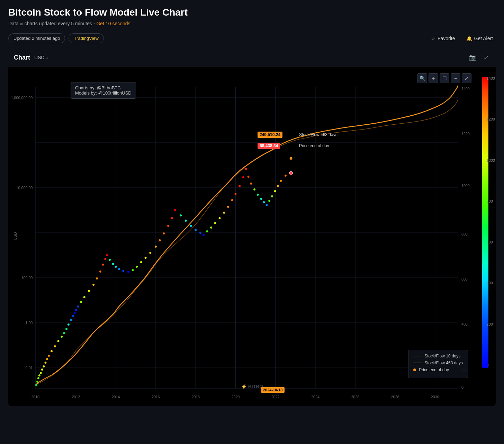 The width and height of the screenshot is (504, 444). What do you see at coordinates (491, 119) in the screenshot?
I see `right-label-1200: 1200` at bounding box center [491, 119].